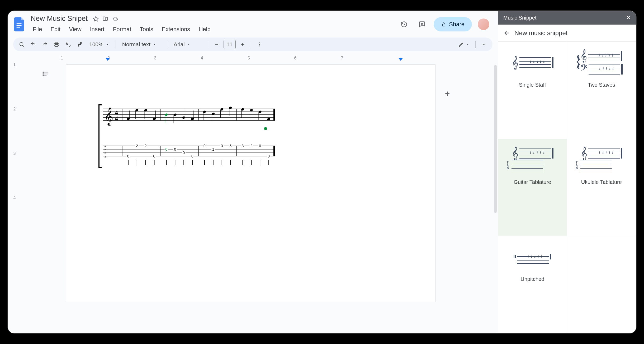 This screenshot has width=644, height=344. I want to click on history-icon, so click(404, 24).